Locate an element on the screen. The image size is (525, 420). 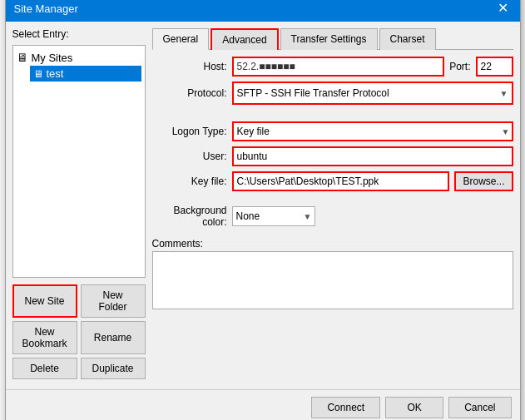
bottom-buttons: New Site New Folder New Bookmark Rename … is located at coordinates (79, 332).